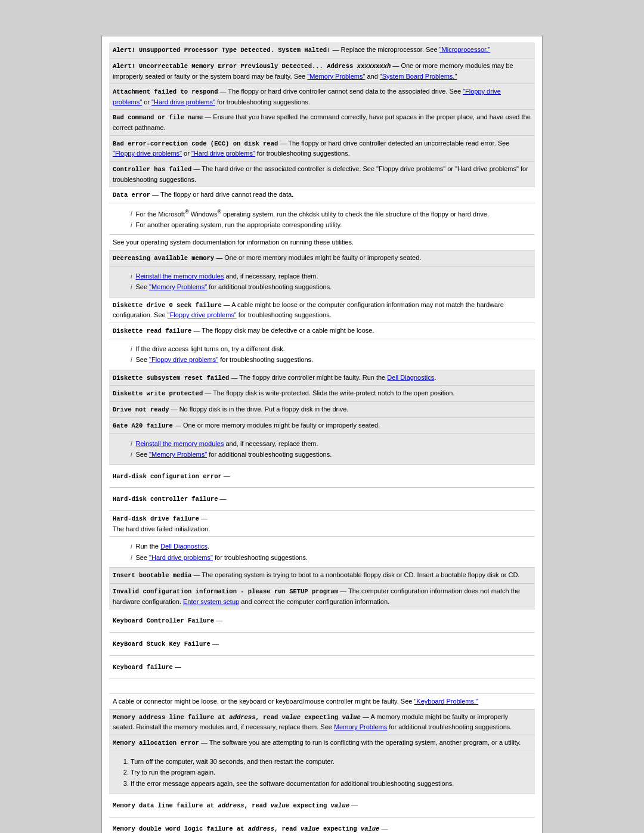  Describe the element at coordinates (322, 668) in the screenshot. I see `table-row: Keyboard failure —` at that location.